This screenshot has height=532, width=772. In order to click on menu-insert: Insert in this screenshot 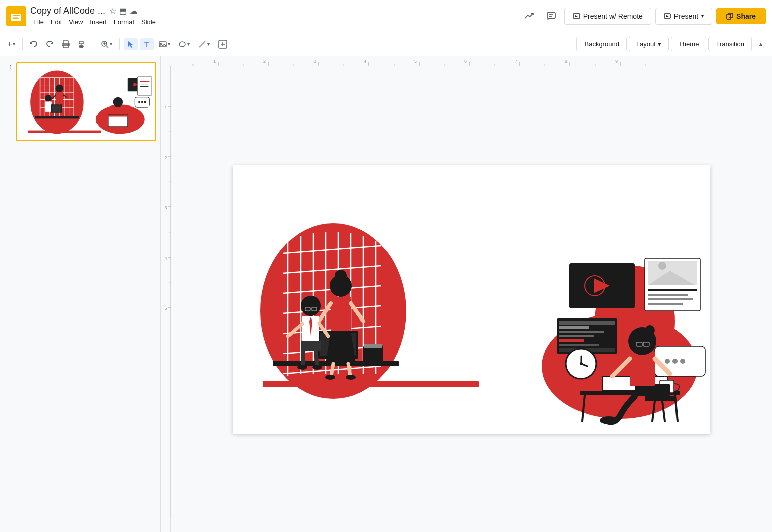, I will do `click(99, 22)`.